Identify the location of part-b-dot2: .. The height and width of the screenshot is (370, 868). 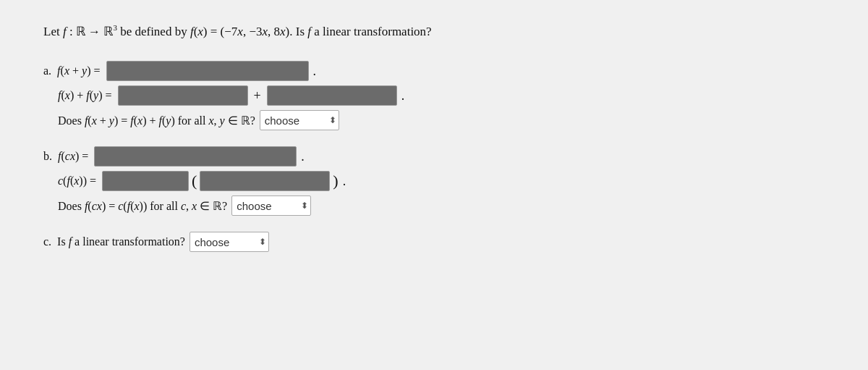
(344, 181).